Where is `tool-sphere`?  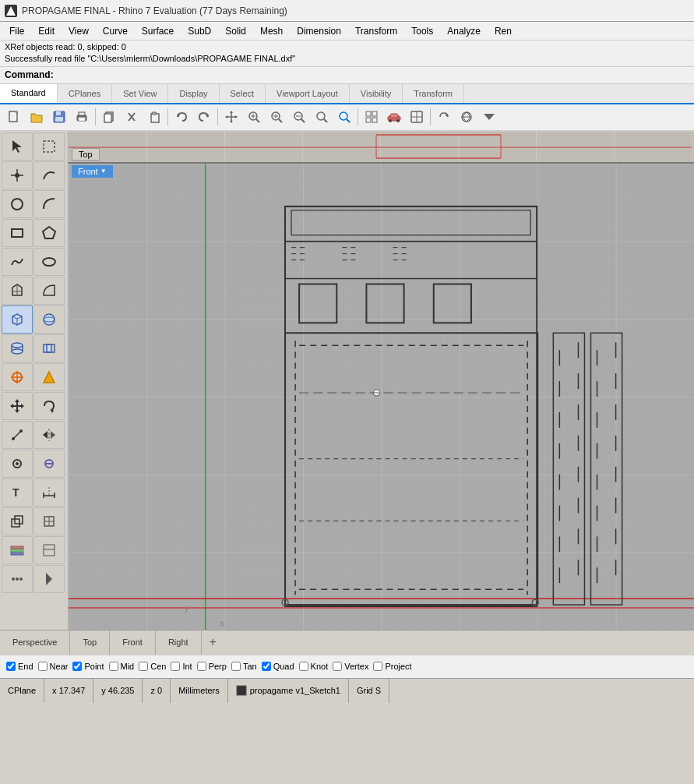
tool-sphere is located at coordinates (49, 320).